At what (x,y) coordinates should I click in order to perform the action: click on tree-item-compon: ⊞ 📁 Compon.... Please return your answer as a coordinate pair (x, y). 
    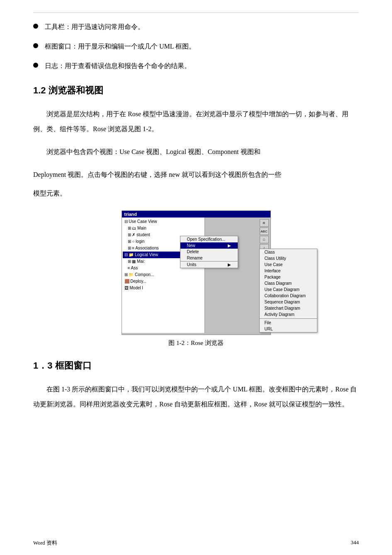
    Looking at the image, I should click on (163, 275).